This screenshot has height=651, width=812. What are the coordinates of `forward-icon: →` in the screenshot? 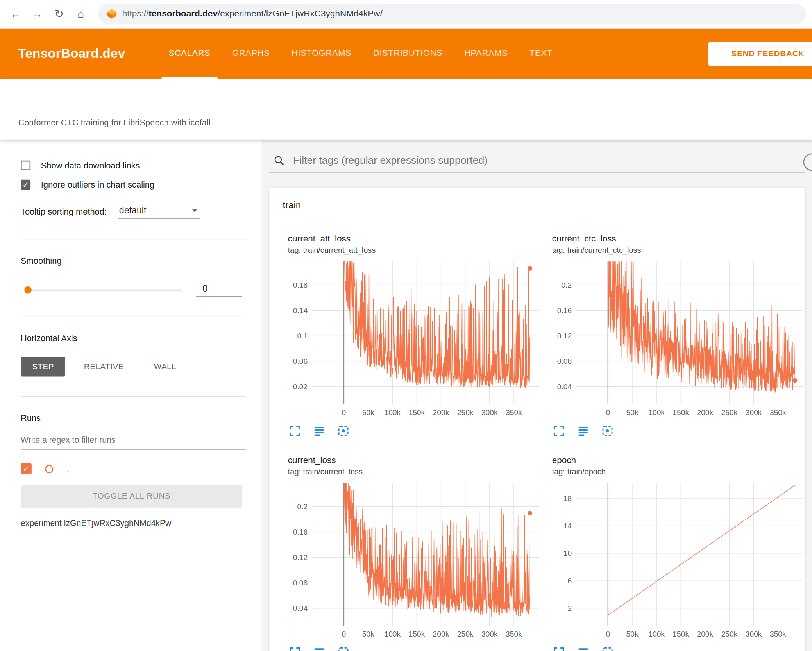 It's located at (38, 14).